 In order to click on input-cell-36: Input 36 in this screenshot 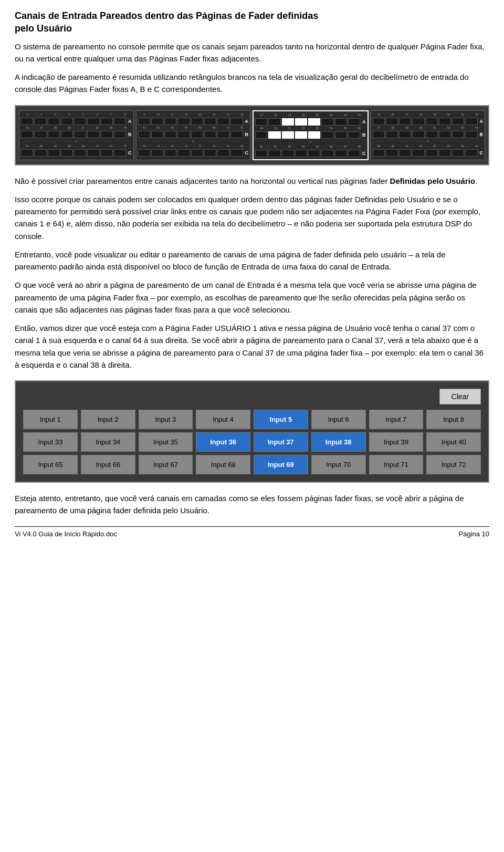, I will do `click(223, 442)`.